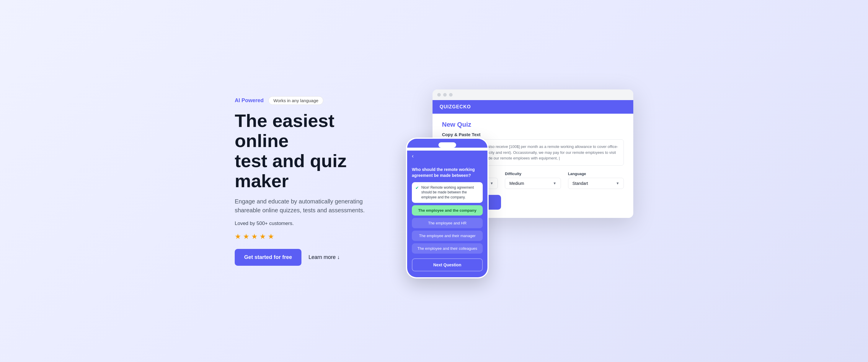  Describe the element at coordinates (417, 188) in the screenshot. I see `check-icon: ✔` at that location.